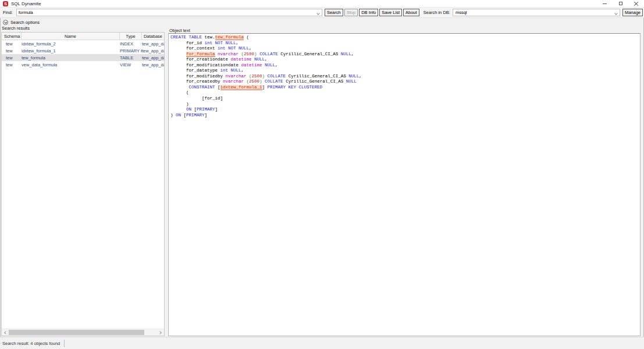  What do you see at coordinates (83, 332) in the screenshot?
I see `horizontal-scrollbar` at bounding box center [83, 332].